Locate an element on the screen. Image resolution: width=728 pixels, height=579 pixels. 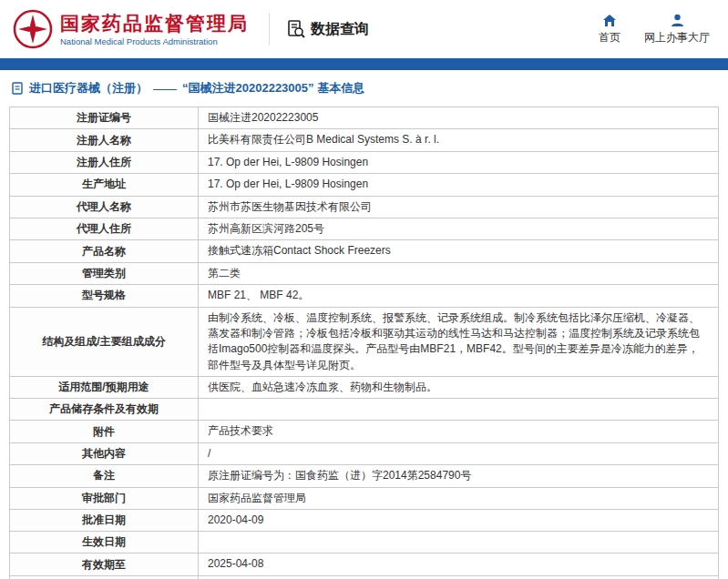
header-divider is located at coordinates (270, 29).